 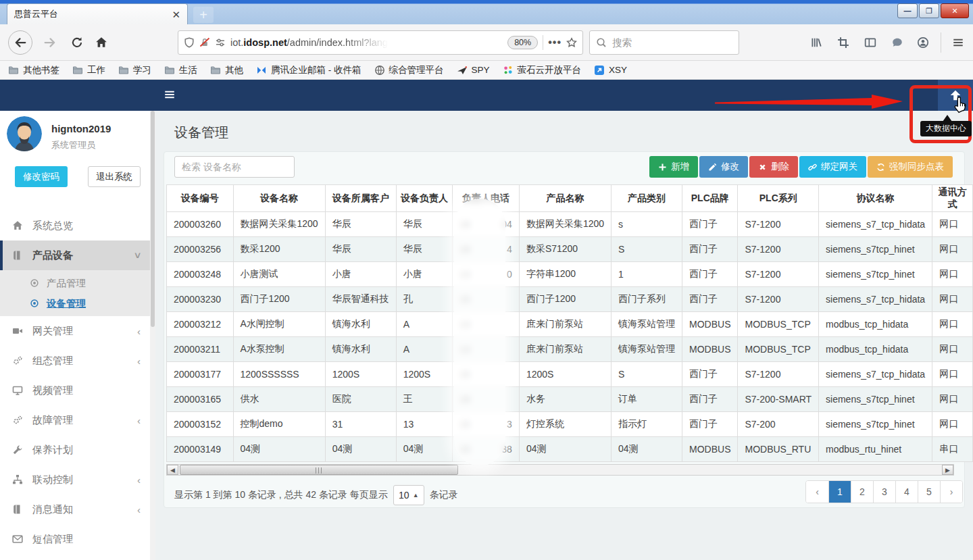 I want to click on bookmark-plane: SPY, so click(x=473, y=70).